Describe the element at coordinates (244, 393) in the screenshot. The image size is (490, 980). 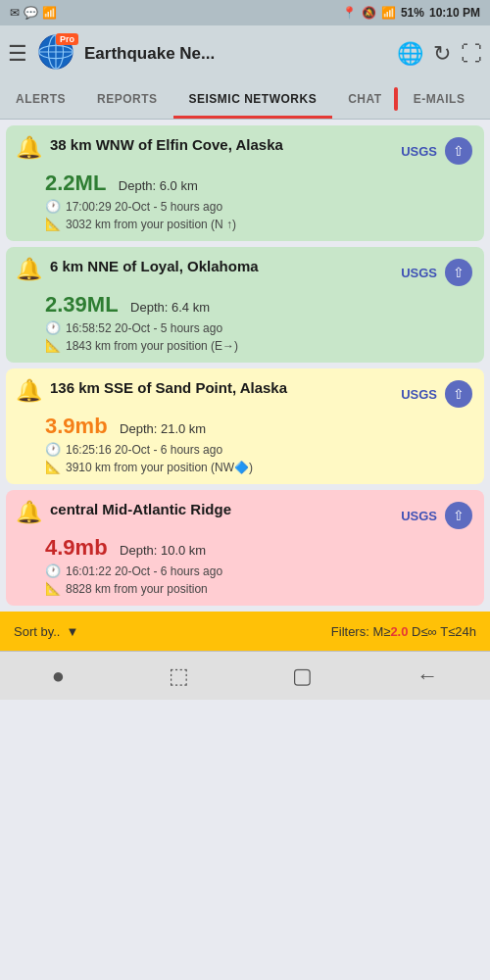
I see `eq-header: 🔔 136 km SSE of Sand Point, Alaska USGS …` at that location.